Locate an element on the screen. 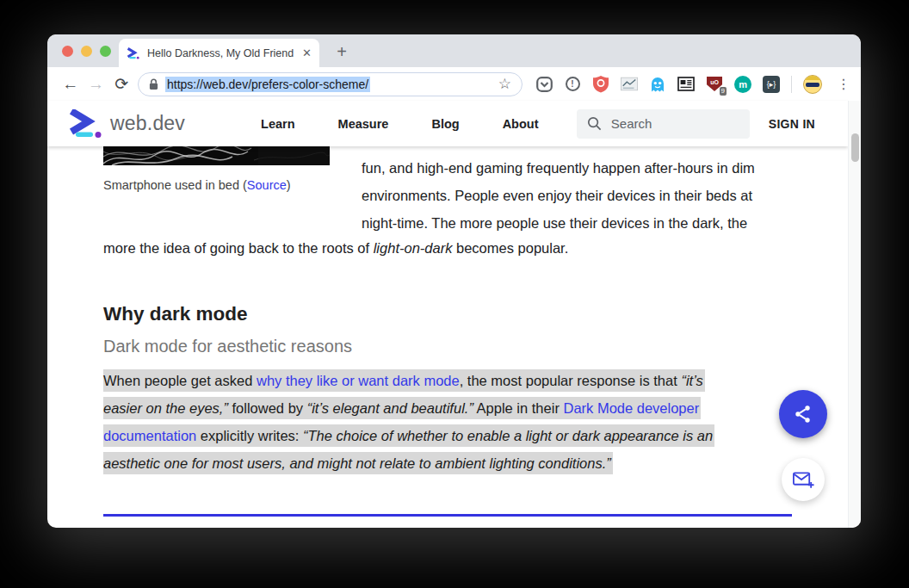 This screenshot has width=909, height=588. paragraph-intro-lastline: more the idea of going back to the roots… is located at coordinates (336, 248).